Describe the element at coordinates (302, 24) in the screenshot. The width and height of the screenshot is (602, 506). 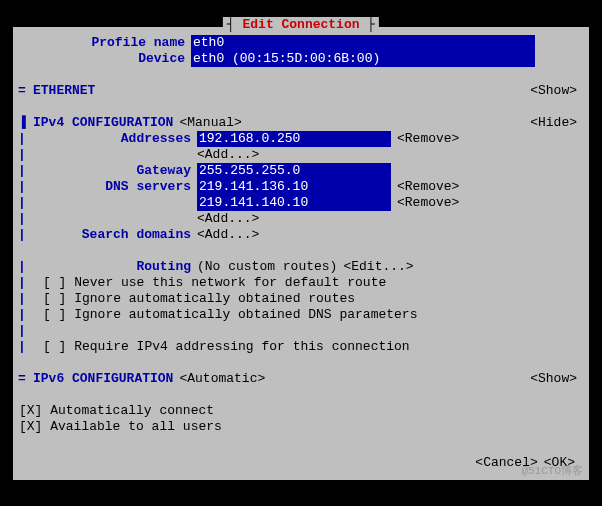
I see `title-text: Edit Connection` at that location.